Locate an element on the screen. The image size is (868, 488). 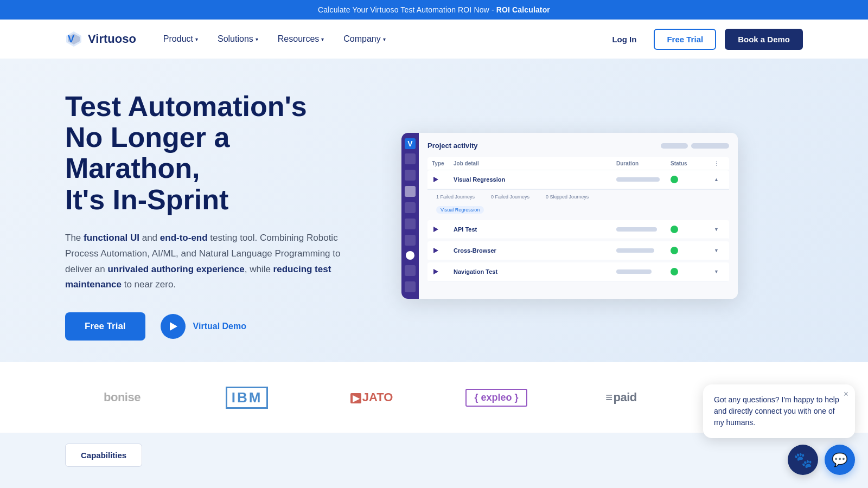
nav-product: Product ▾ is located at coordinates (181, 39).